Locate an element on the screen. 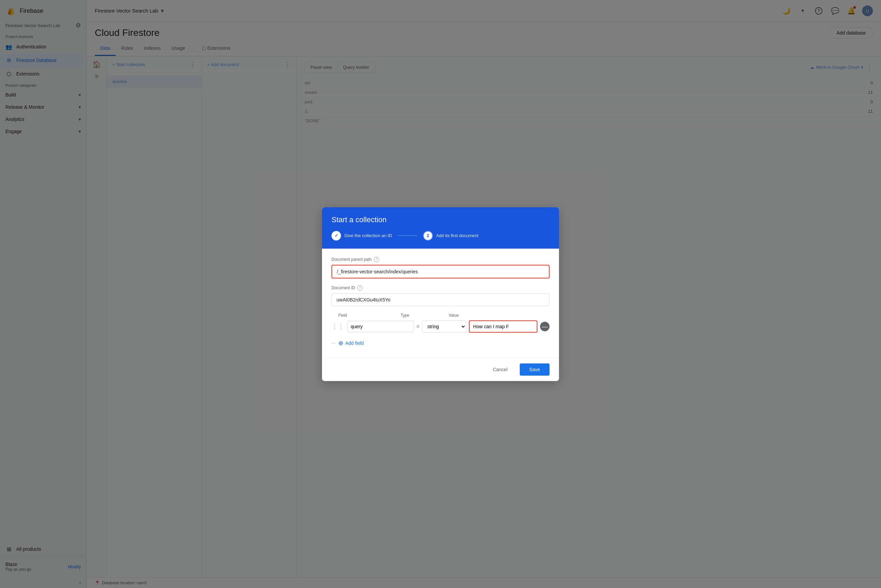 This screenshot has height=588, width=881. field-name-input is located at coordinates (381, 326).